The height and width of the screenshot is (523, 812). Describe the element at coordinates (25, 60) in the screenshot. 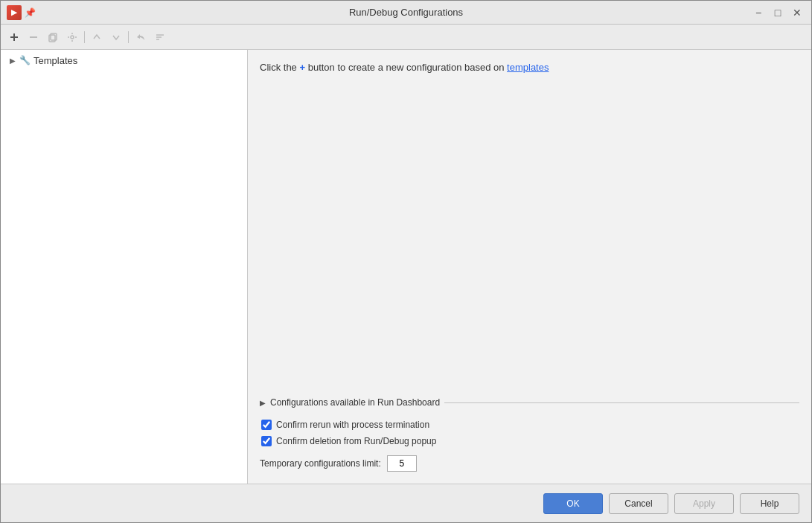

I see `templates-icon: 🔧` at that location.